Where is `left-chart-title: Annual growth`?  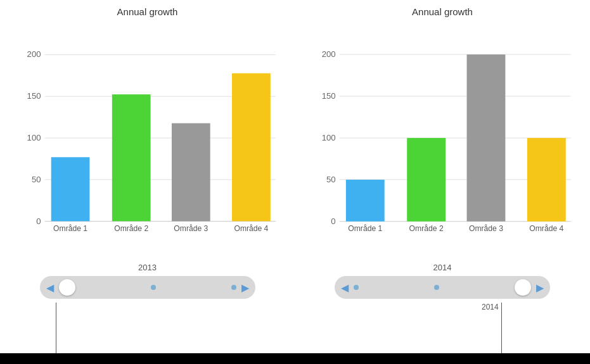
left-chart-title: Annual growth is located at coordinates (148, 11).